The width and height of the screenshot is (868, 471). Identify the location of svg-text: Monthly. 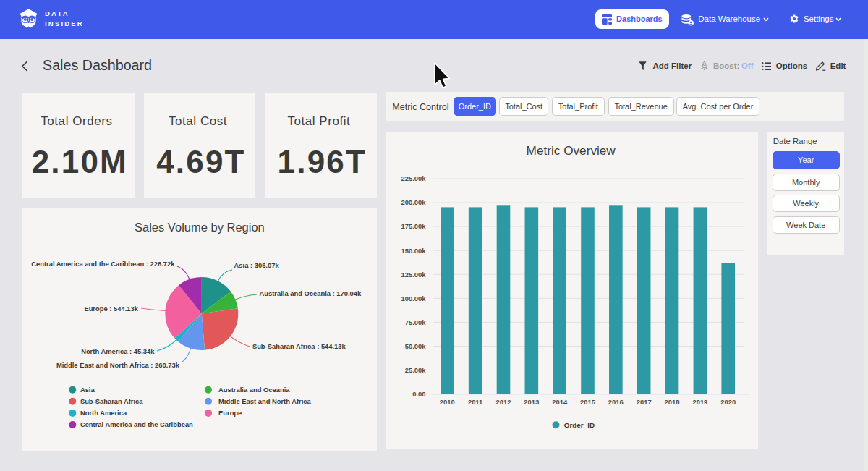
(806, 182).